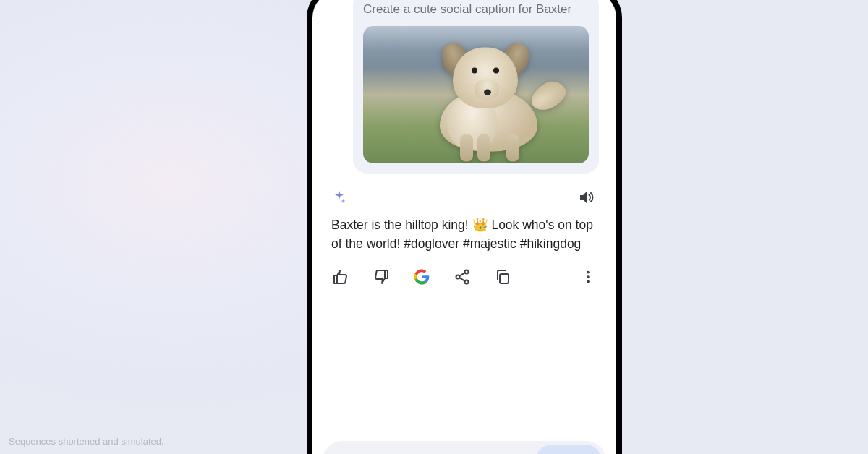  What do you see at coordinates (503, 277) in the screenshot?
I see `copy-icon` at bounding box center [503, 277].